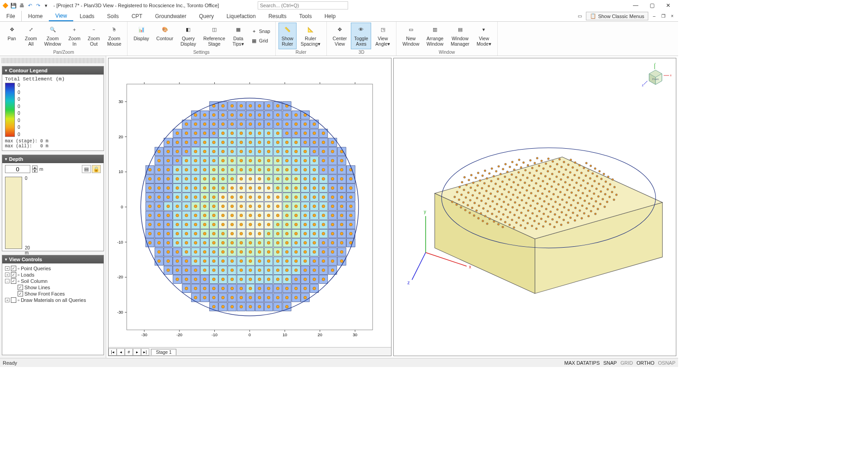 Image resolution: width=868 pixels, height=470 pixels. What do you see at coordinates (306, 16) in the screenshot?
I see `tab-tools: Tools` at bounding box center [306, 16].